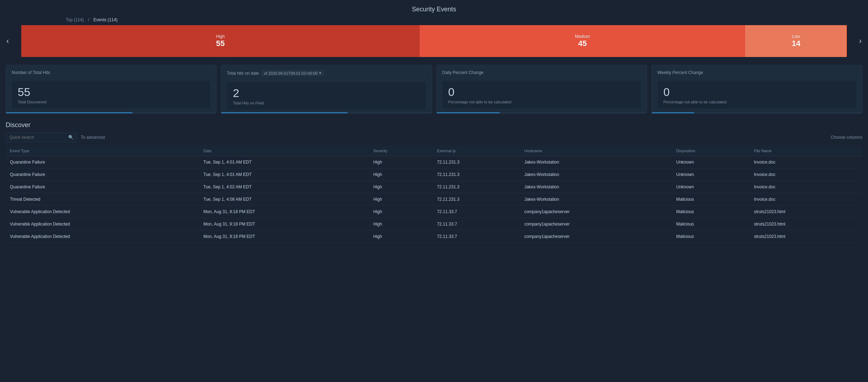 The image size is (868, 382). Describe the element at coordinates (220, 44) in the screenshot. I see `high-count: 55` at that location.